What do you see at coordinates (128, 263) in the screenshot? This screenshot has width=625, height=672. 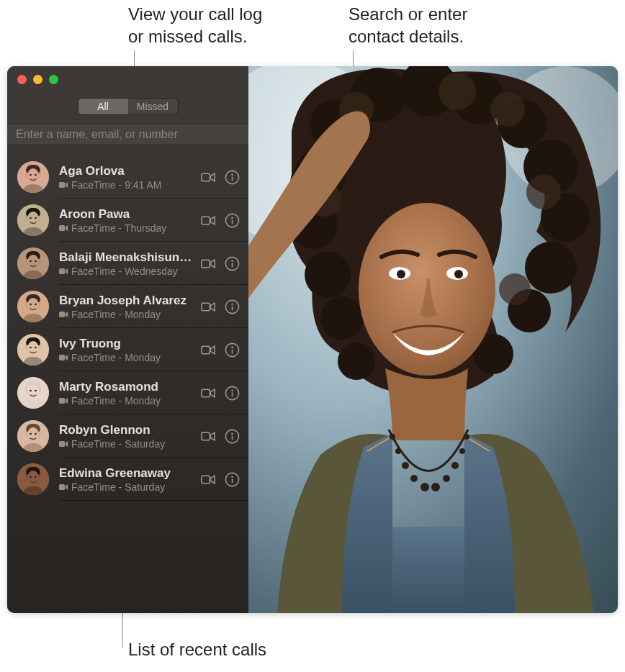 I see `call-row: Balaji Meenakshisun…FaceTime - Wednesday` at bounding box center [128, 263].